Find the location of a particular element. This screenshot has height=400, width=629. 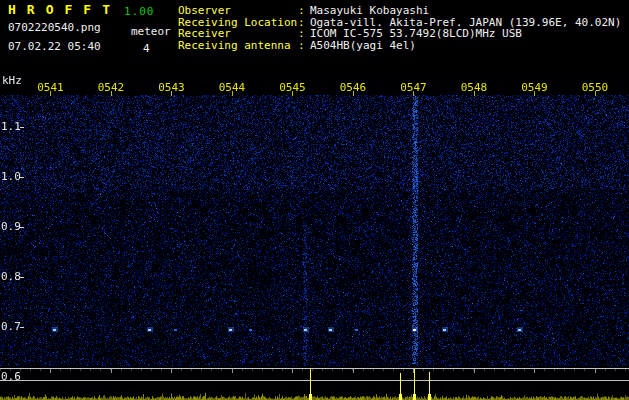

output-filename: 0702220540.png is located at coordinates (54, 28).